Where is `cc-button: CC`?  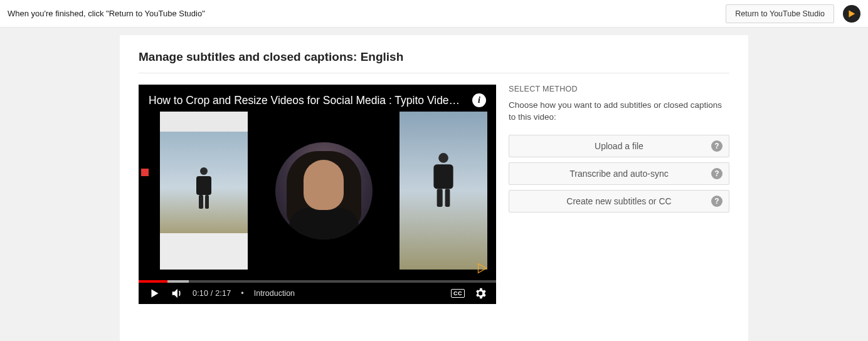 cc-button: CC is located at coordinates (458, 293).